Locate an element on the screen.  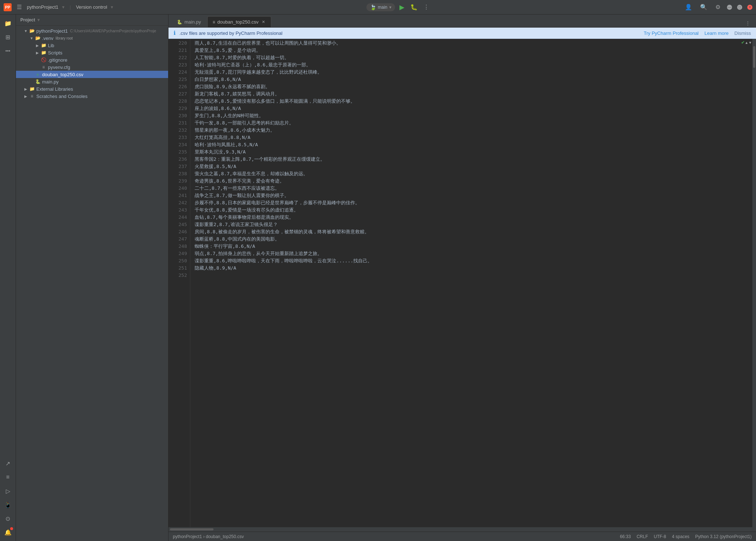
more-tool-button: ••• is located at coordinates (8, 51).